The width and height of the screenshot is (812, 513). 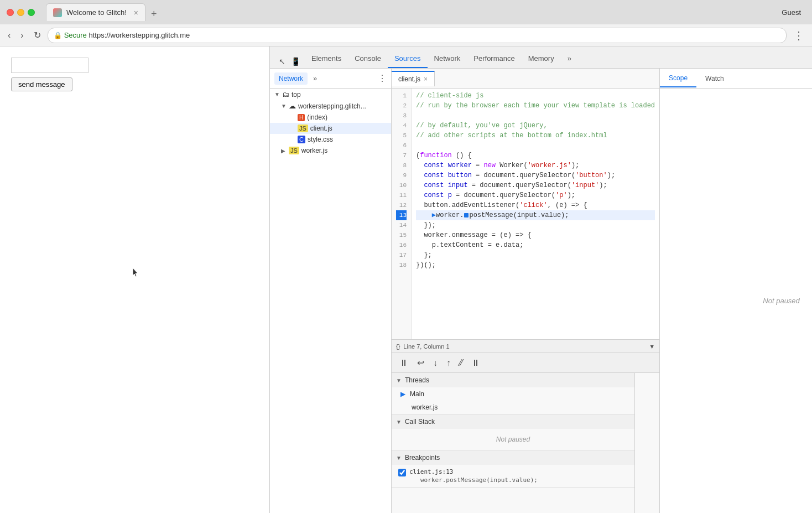 I want to click on line-num-9: 9, so click(x=402, y=175).